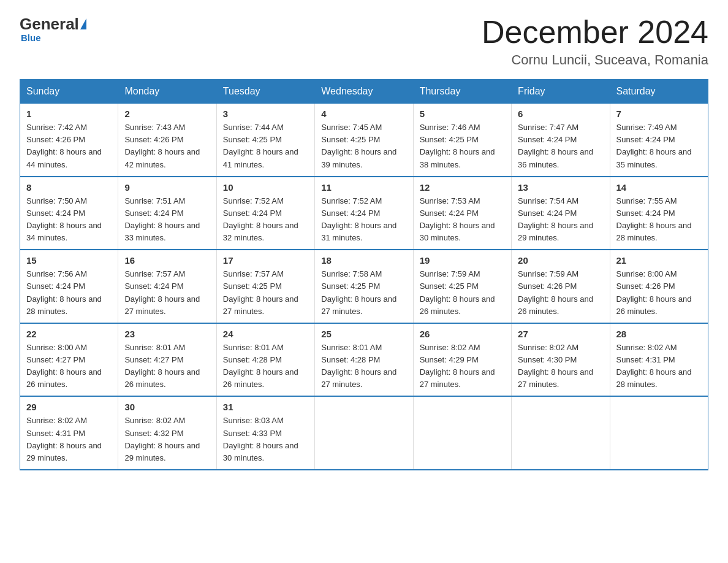 This screenshot has width=728, height=563. What do you see at coordinates (364, 140) in the screenshot?
I see `calendar-week-row: 1 Sunrise: 7:42 AMSunset: 4:26 PMDayligh…` at bounding box center [364, 140].